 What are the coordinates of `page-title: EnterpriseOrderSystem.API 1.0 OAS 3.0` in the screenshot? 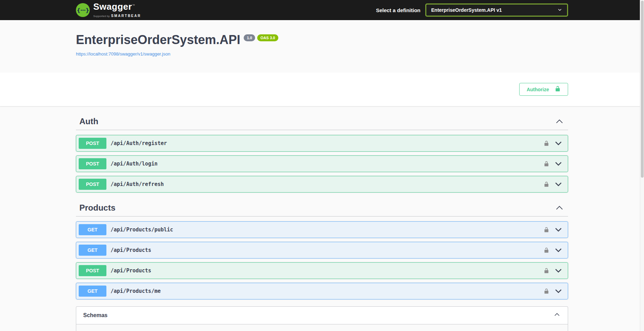 It's located at (322, 40).